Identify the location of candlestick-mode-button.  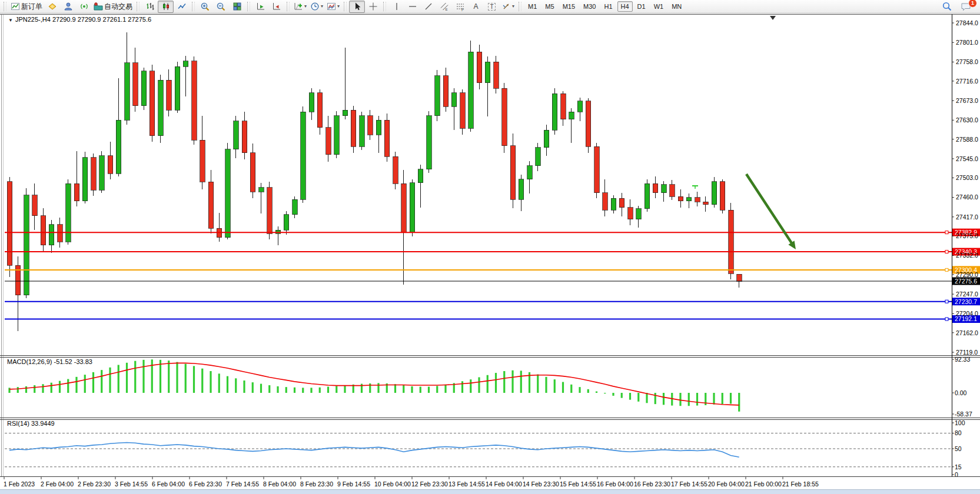
(166, 7).